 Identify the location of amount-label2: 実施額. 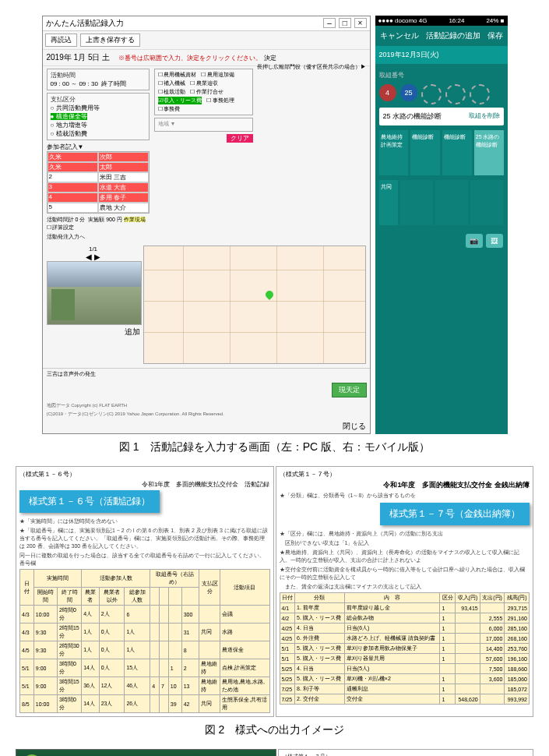
(97, 220).